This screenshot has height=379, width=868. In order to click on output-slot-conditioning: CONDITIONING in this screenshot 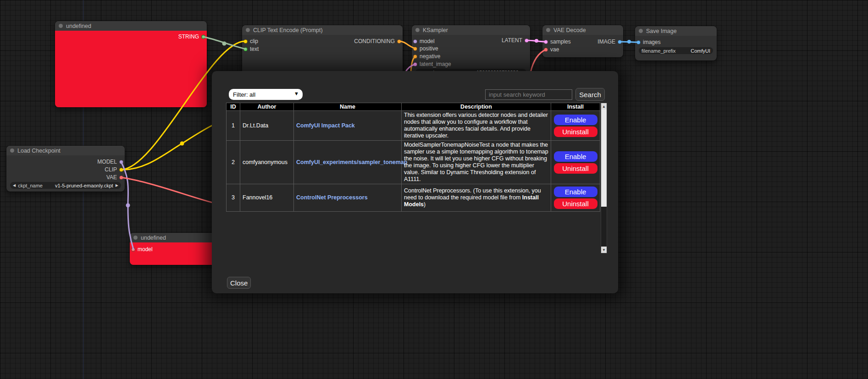, I will do `click(378, 41)`.